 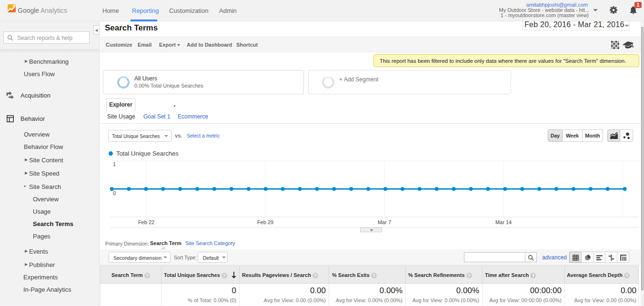 What do you see at coordinates (384, 222) in the screenshot?
I see `svg-text: Mar 7` at bounding box center [384, 222].